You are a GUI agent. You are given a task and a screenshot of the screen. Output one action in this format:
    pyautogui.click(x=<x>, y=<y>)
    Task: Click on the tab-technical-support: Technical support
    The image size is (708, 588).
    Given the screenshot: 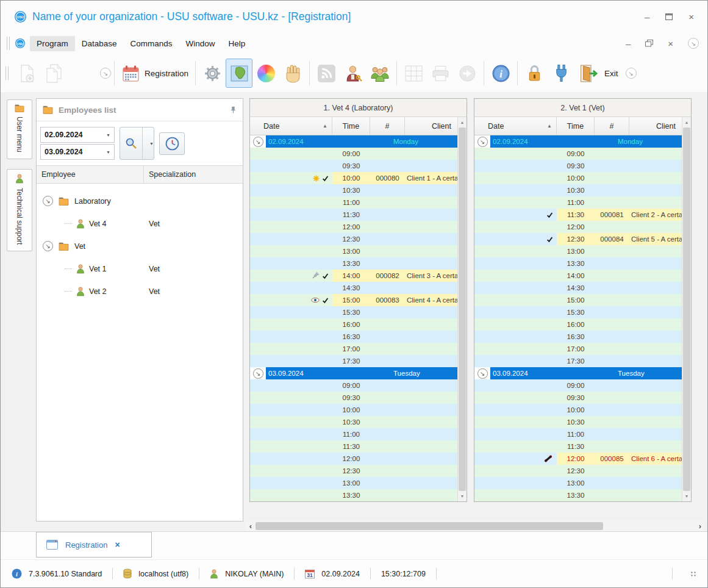 What is the action you would take?
    pyautogui.click(x=20, y=210)
    